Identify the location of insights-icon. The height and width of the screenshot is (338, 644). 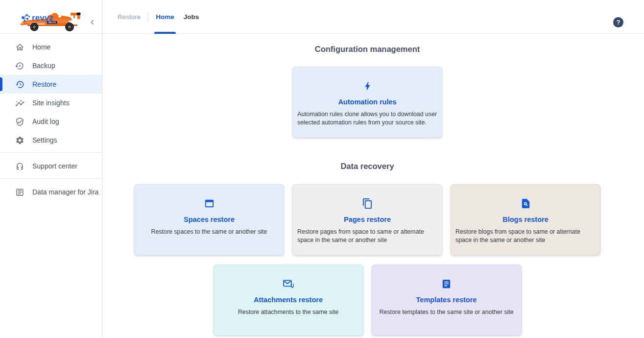
(20, 103).